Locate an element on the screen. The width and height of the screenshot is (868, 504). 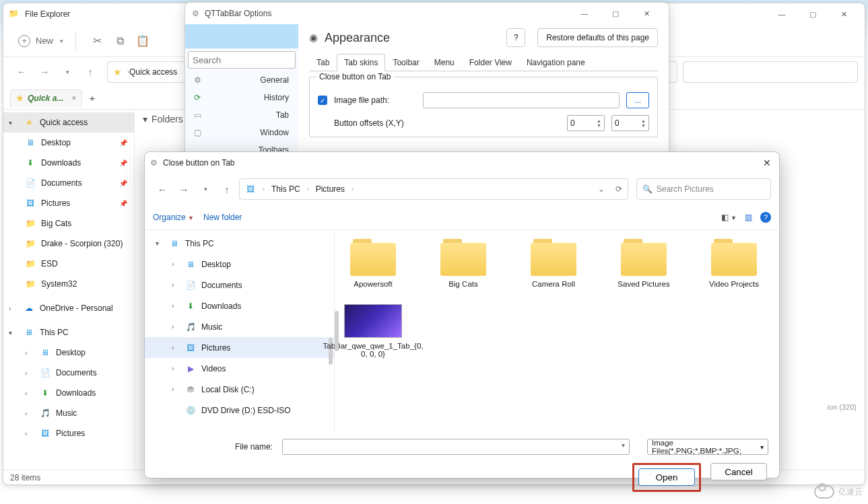
image-file-path-input is located at coordinates (521, 100).